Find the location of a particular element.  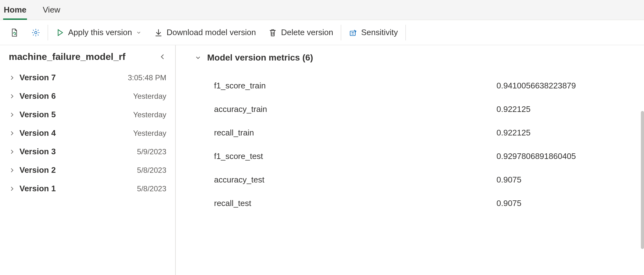

version-name: Version 1 is located at coordinates (38, 189).